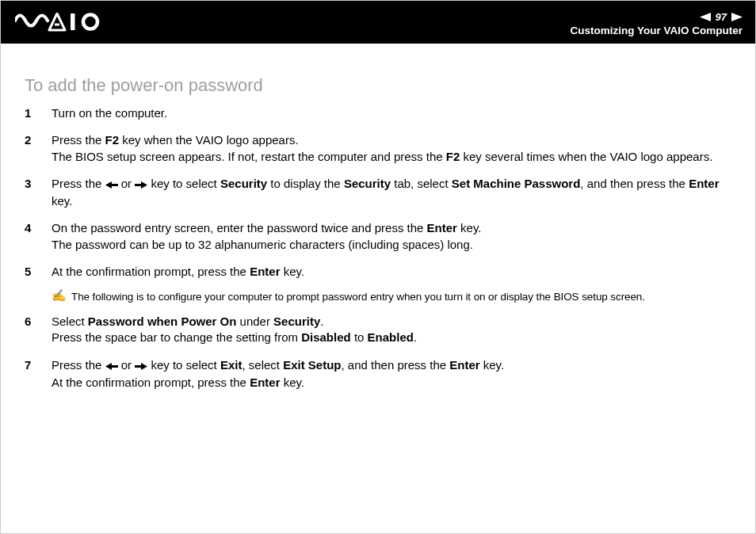 Image resolution: width=756 pixels, height=534 pixels. What do you see at coordinates (312, 364) in the screenshot?
I see `bold: Exit Setup` at bounding box center [312, 364].